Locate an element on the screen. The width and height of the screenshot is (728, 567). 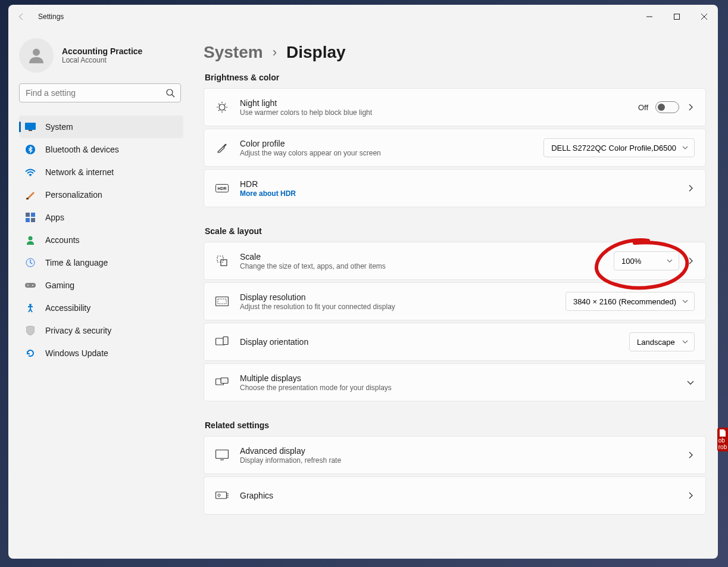
card-title: Multiple displays is located at coordinates (463, 378).